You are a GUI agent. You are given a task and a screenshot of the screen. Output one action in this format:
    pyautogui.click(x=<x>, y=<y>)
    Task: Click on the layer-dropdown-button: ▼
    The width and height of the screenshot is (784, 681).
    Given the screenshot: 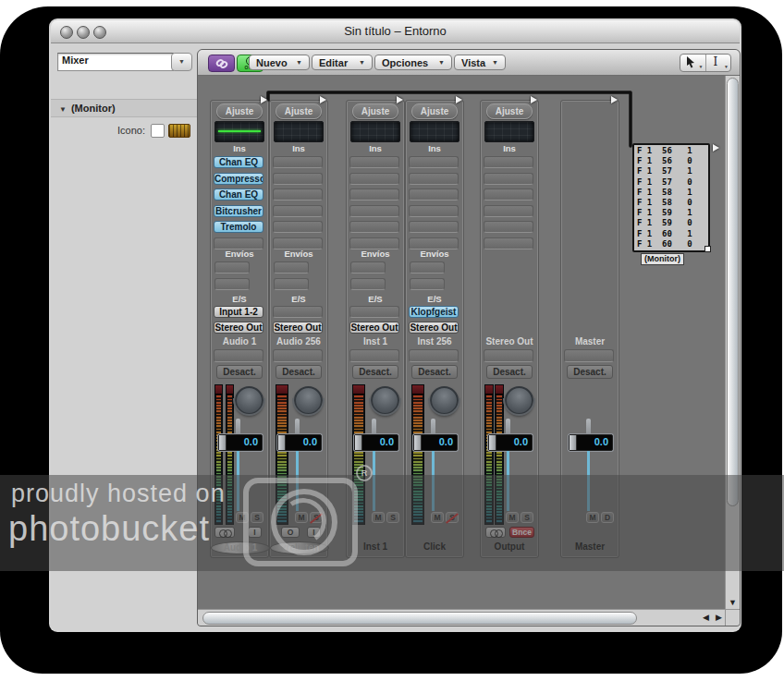 What is the action you would take?
    pyautogui.click(x=181, y=62)
    